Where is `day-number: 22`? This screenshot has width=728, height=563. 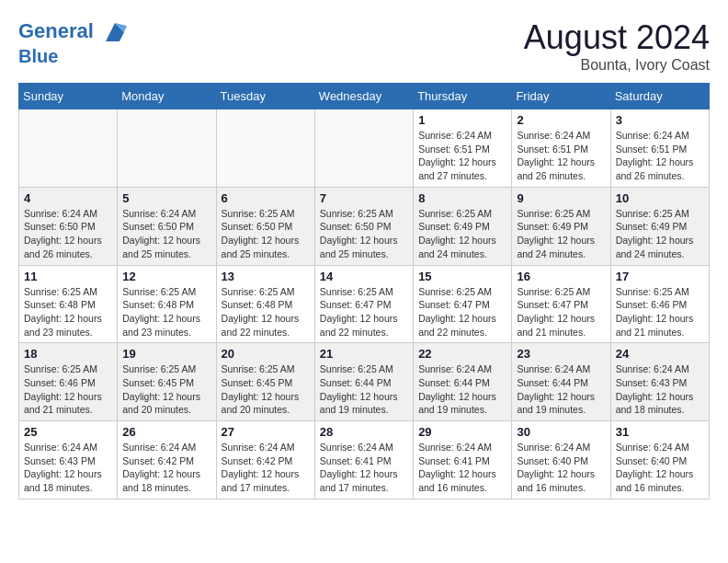
day-number: 22 is located at coordinates (462, 353).